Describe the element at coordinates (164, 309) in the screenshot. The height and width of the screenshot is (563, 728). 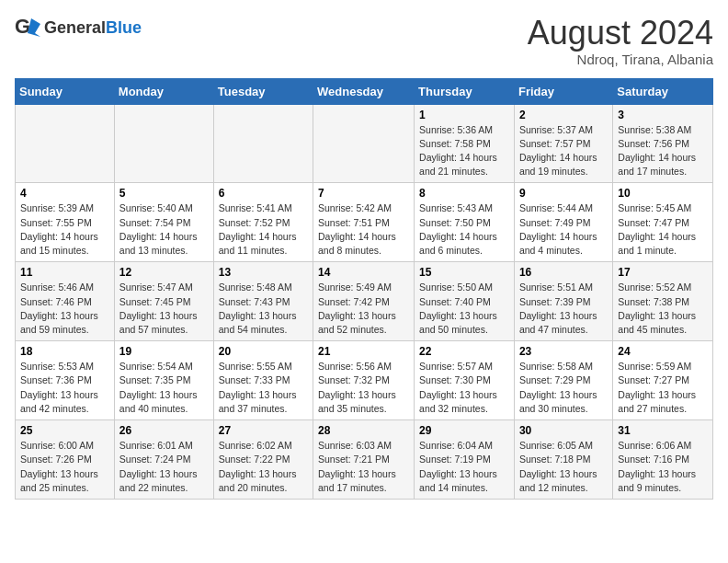
I see `day-info: Sunrise: 5:47 AM Sunset: 7:45 PM Dayligh…` at that location.